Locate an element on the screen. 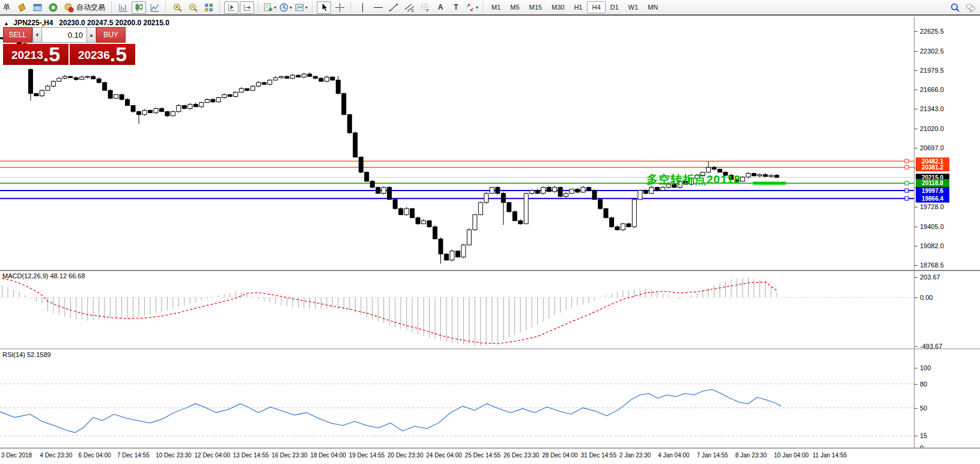 This screenshot has width=980, height=464. crosshair-button is located at coordinates (339, 7).